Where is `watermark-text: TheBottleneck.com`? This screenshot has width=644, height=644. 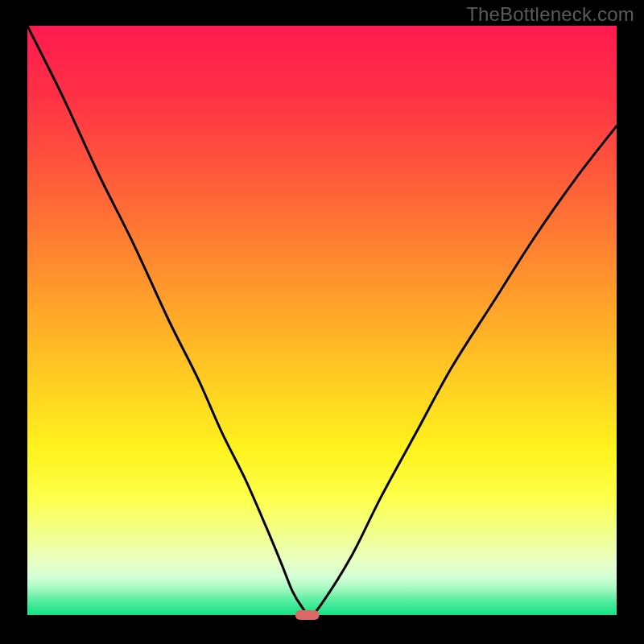
watermark-text: TheBottleneck.com is located at coordinates (551, 14).